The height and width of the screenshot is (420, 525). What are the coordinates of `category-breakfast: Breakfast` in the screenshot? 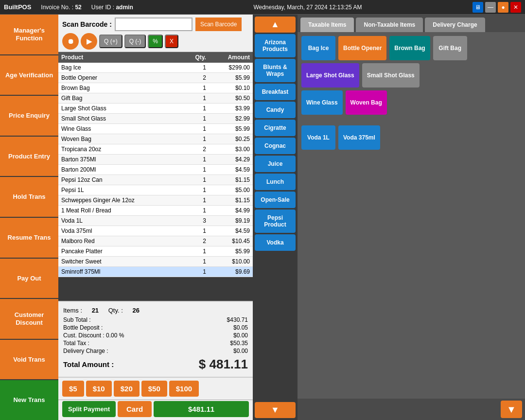 It's located at (275, 92).